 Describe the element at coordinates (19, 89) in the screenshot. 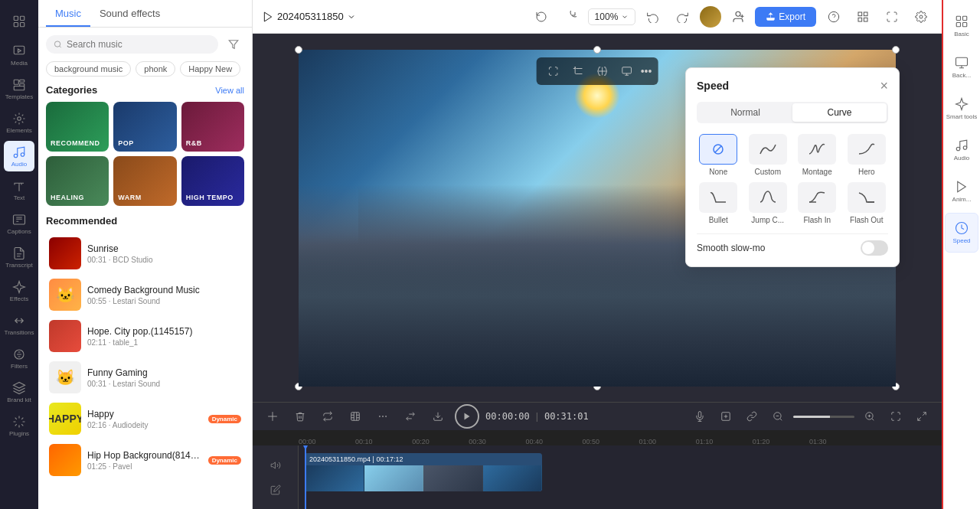

I see `templates-nav-icon: Templates` at that location.